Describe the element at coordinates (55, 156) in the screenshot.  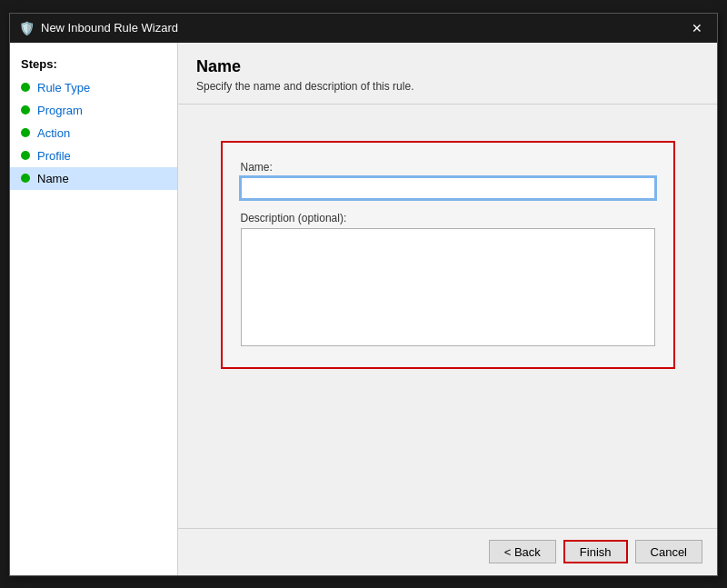
I see `sidebar-item-label-profile: Profile` at that location.